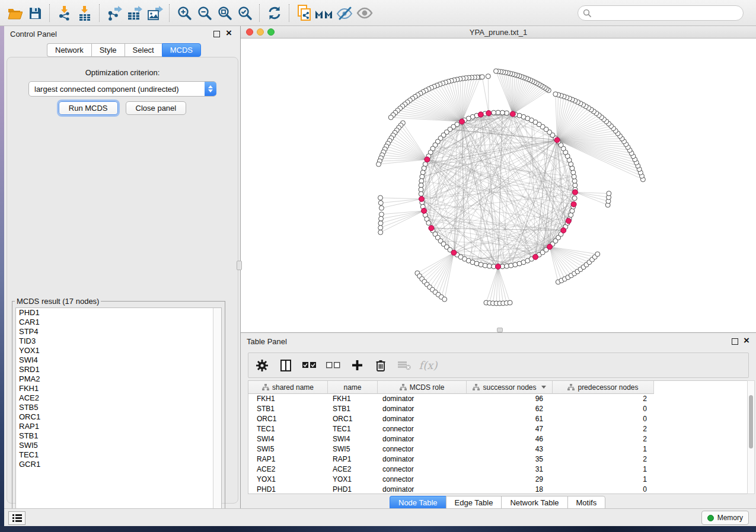 The image size is (756, 532). I want to click on tab-network: Network, so click(69, 50).